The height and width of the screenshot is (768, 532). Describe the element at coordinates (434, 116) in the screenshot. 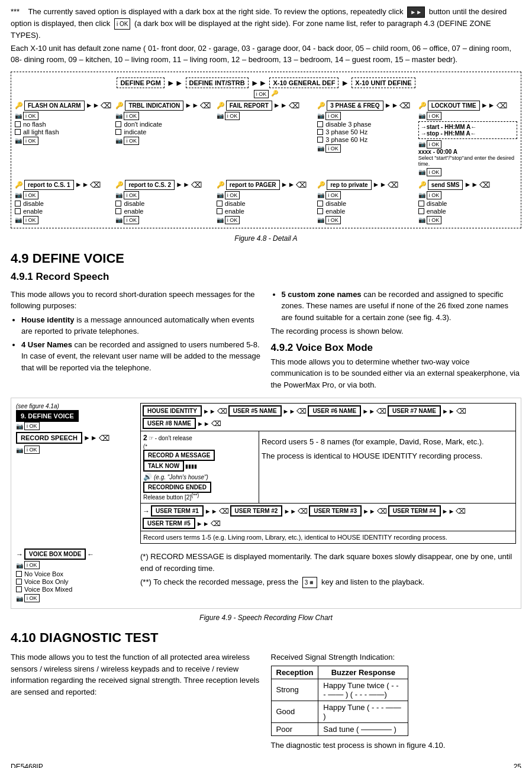

I see `iok-lock: i OK` at that location.